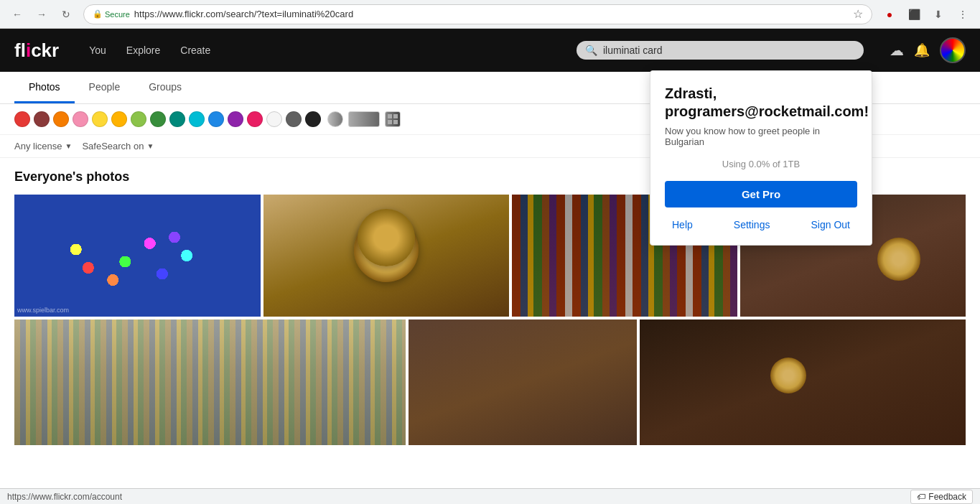 The image size is (980, 504). Describe the element at coordinates (928, 50) in the screenshot. I see `header-icons: ☁ 🔔` at that location.